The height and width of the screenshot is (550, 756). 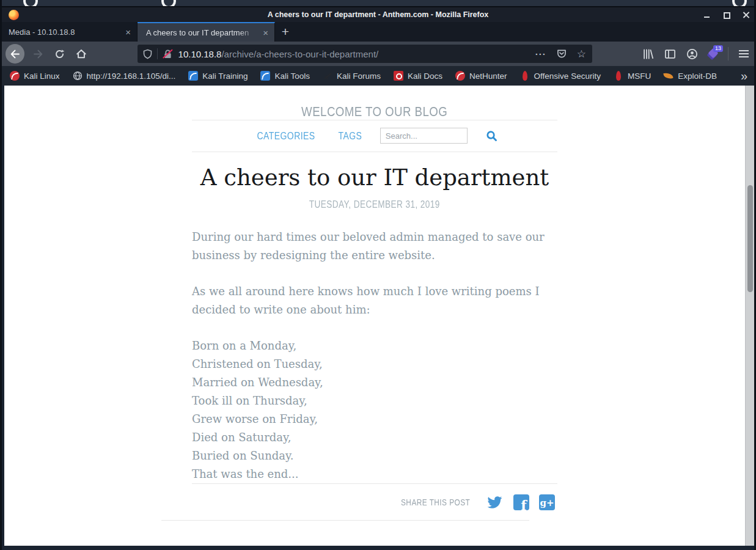 What do you see at coordinates (375, 383) in the screenshot?
I see `poem-line: Married on Wednesday,` at bounding box center [375, 383].